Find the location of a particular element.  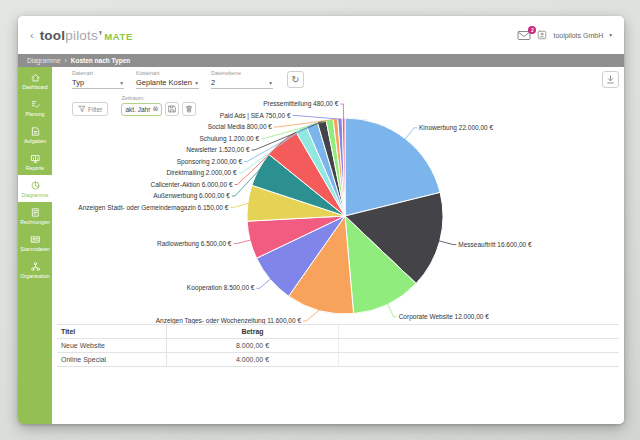

sidebar-item-label: Aufgaben is located at coordinates (35, 141).